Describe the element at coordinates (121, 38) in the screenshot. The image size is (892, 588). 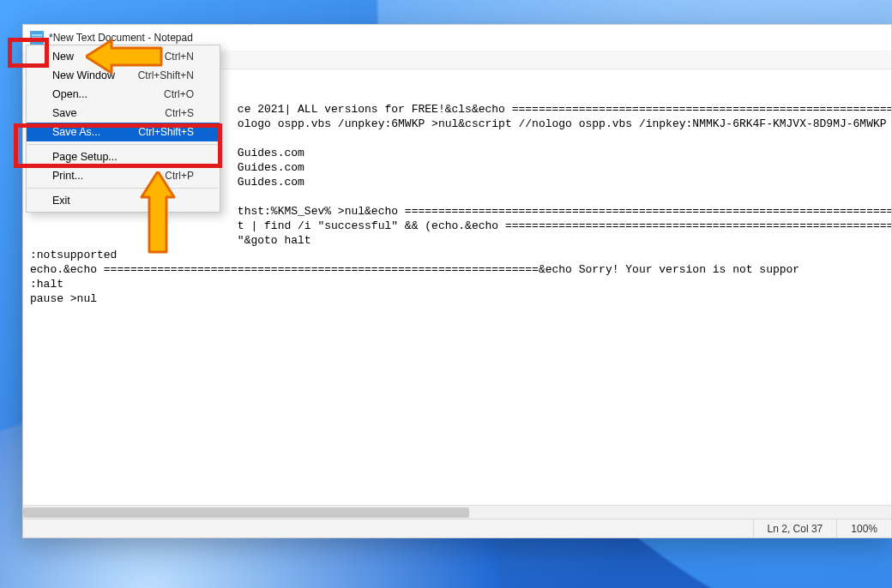
I see `window-title: *New Text Document - Notepad` at that location.